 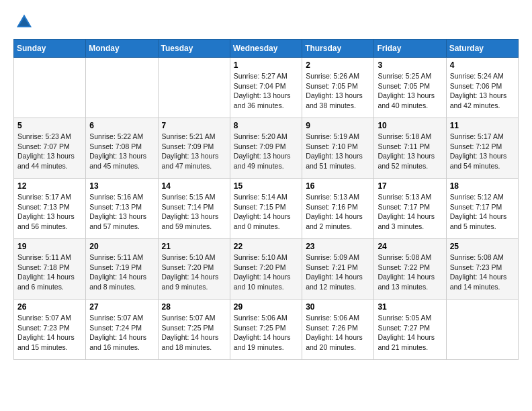 I want to click on day-number: 23, so click(x=338, y=246).